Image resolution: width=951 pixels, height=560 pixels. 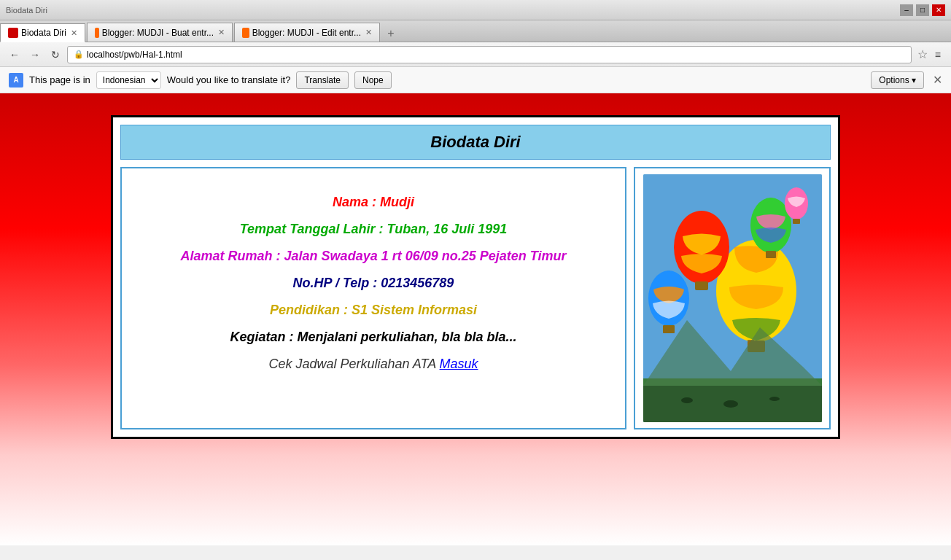 What do you see at coordinates (489, 55) in the screenshot?
I see `address-bar: 🔒 localhost/pwb/Hal-1.html` at bounding box center [489, 55].